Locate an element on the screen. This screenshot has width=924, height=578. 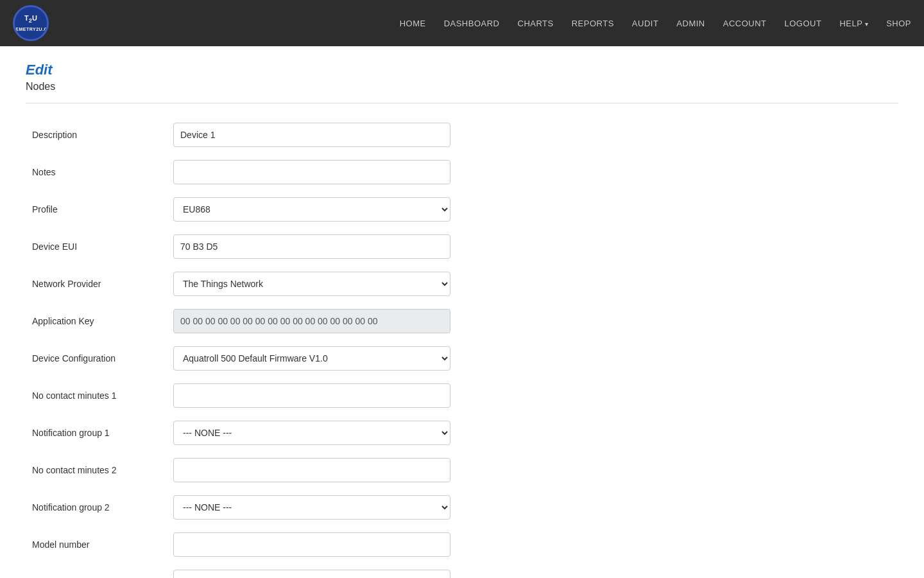
nav-reports: REPORTS is located at coordinates (593, 23).